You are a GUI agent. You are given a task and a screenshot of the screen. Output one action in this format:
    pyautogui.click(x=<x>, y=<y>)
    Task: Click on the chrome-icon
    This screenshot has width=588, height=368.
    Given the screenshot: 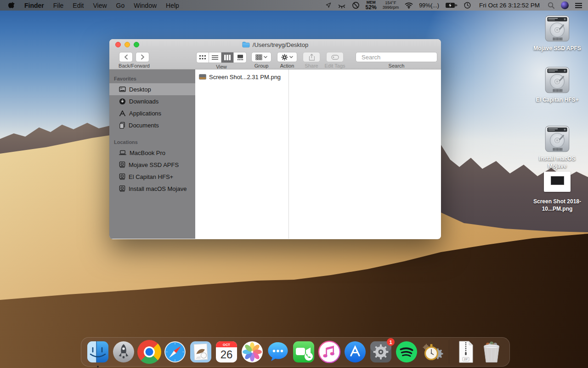 What is the action you would take?
    pyautogui.click(x=149, y=352)
    